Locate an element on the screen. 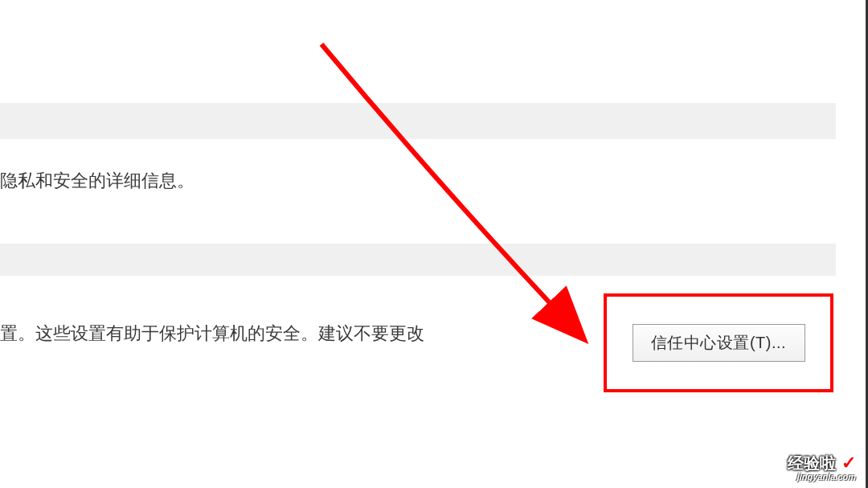  watermark: 经验啦 ✓ jingyanla.com is located at coordinates (821, 468).